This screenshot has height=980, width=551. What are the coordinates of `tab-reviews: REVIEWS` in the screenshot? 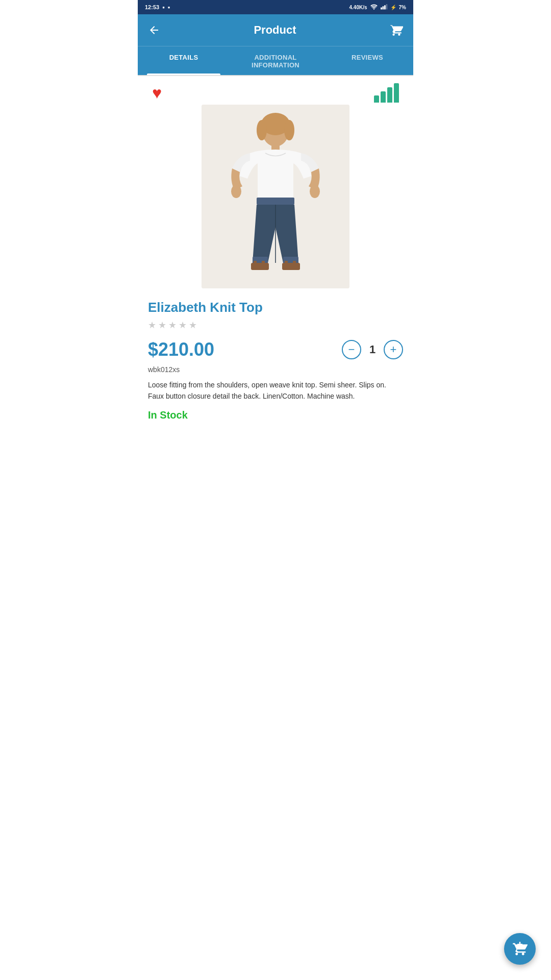 It's located at (367, 61).